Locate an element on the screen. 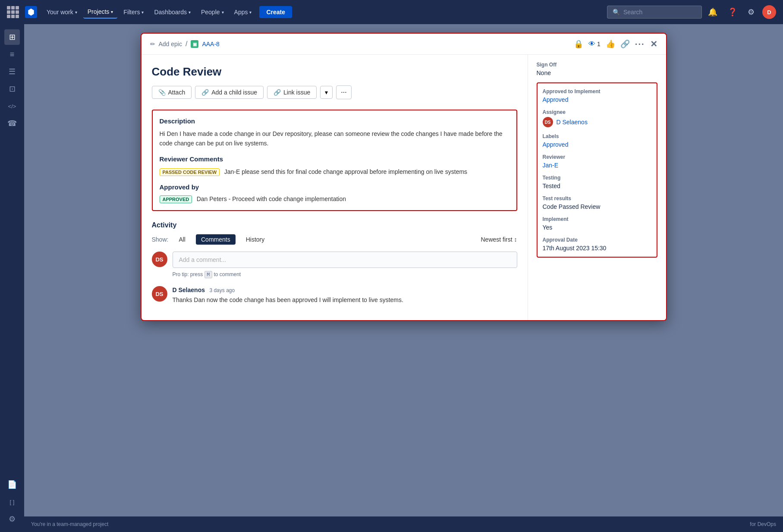 Image resolution: width=783 pixels, height=532 pixels. nav-your-work: Your work ▾ is located at coordinates (62, 12).